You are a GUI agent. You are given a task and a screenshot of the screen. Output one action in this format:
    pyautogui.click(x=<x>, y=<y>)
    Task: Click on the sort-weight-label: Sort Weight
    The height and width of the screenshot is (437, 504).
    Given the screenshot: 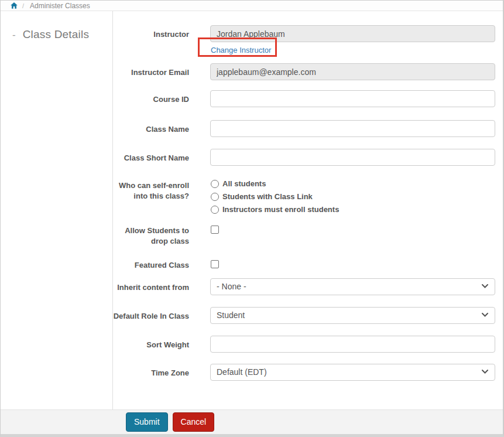 What is the action you would take?
    pyautogui.click(x=151, y=344)
    